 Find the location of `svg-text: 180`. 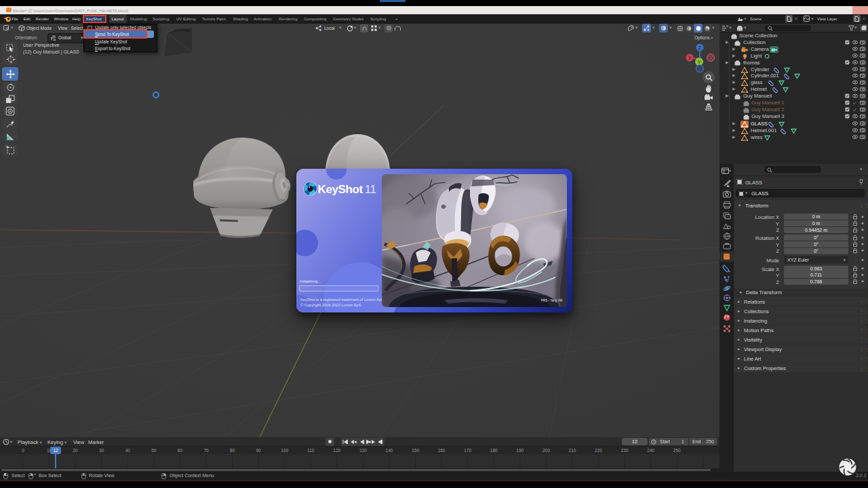

svg-text: 180 is located at coordinates (494, 450).